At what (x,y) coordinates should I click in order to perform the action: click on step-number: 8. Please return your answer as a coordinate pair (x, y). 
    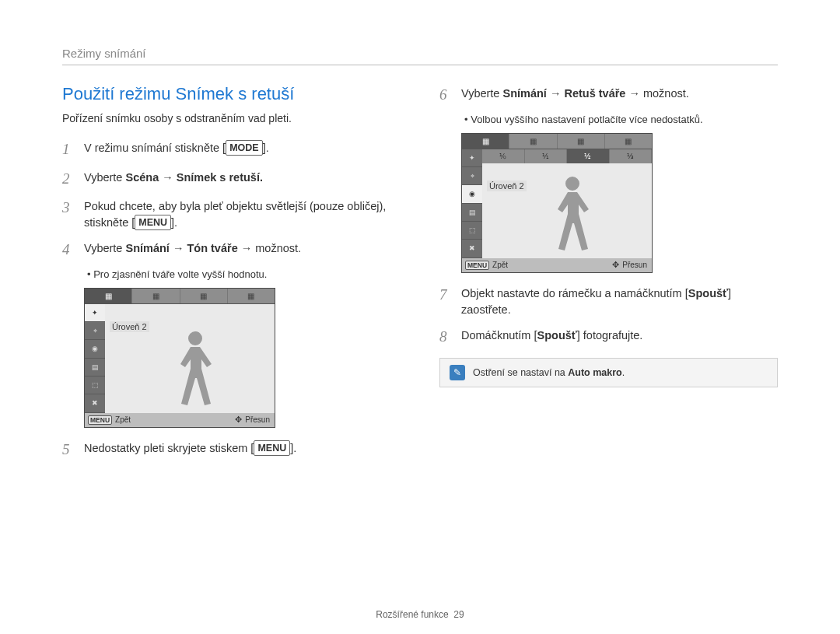
    Looking at the image, I should click on (446, 337).